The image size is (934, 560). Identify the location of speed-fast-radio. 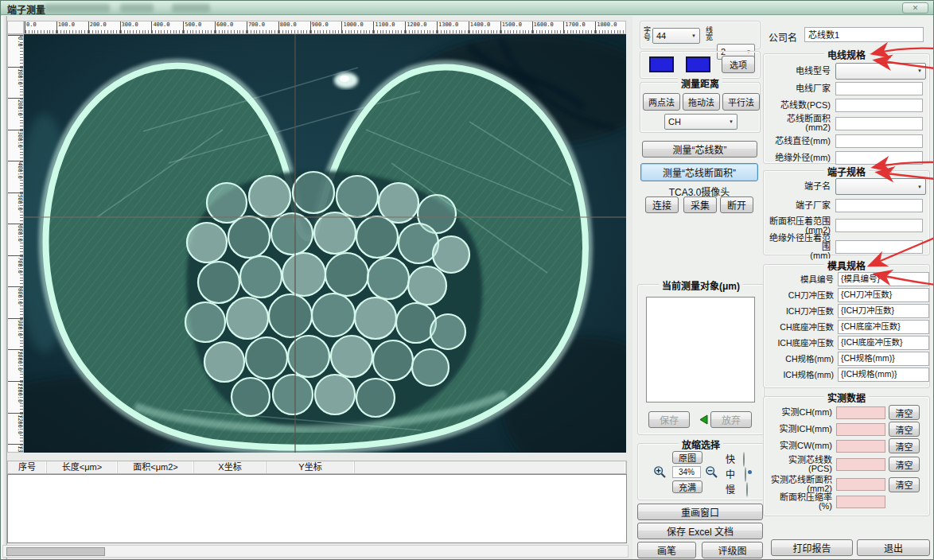
(744, 460).